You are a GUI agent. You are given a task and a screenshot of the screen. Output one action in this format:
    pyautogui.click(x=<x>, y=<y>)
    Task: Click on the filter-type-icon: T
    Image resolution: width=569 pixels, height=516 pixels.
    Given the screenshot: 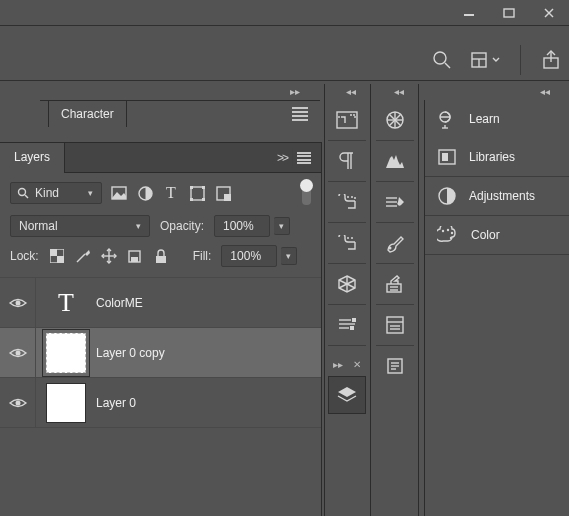 What is the action you would take?
    pyautogui.click(x=171, y=193)
    